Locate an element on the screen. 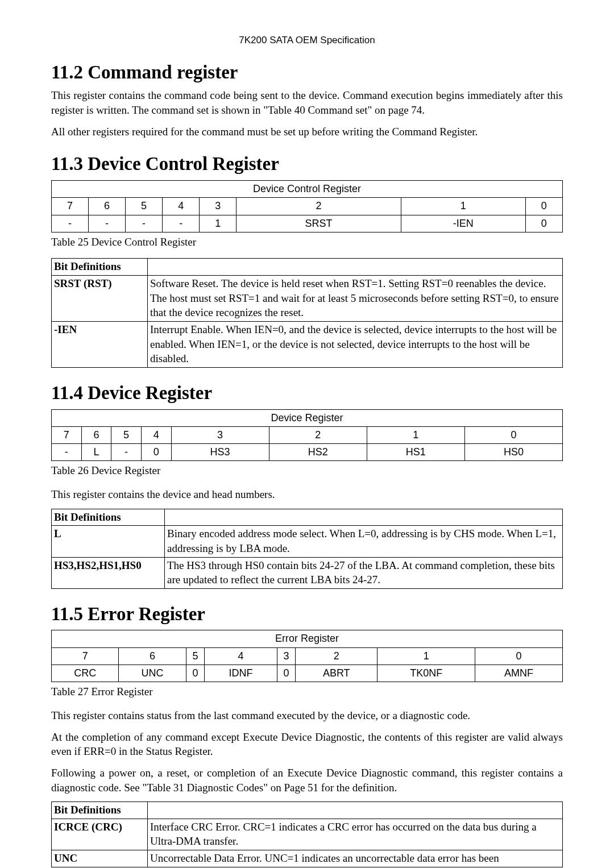 The width and height of the screenshot is (614, 868). bitdef-label: UNC is located at coordinates (100, 859).